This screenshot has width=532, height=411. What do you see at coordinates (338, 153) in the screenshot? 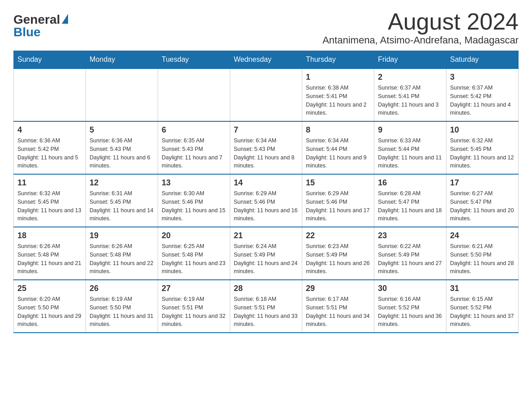
I see `day-info: Sunrise: 6:34 AMSunset: 5:44 PMDaylight:…` at bounding box center [338, 153].